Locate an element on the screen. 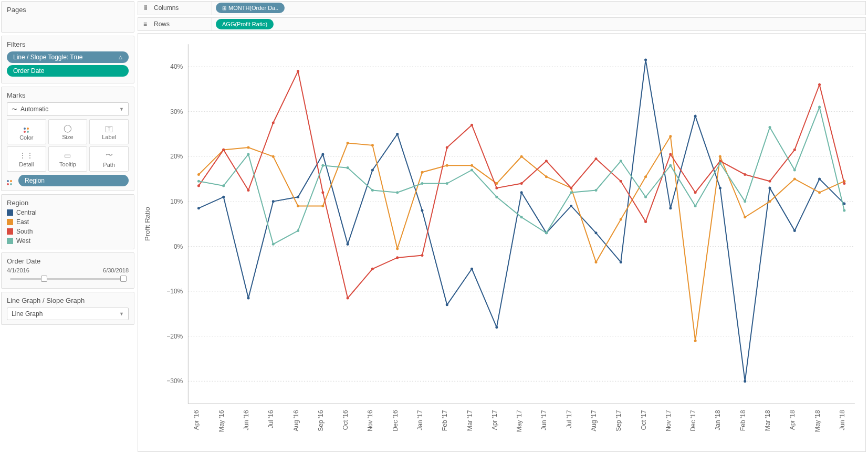  mark-type-select: 〜 Automatic ▼ is located at coordinates (68, 109).